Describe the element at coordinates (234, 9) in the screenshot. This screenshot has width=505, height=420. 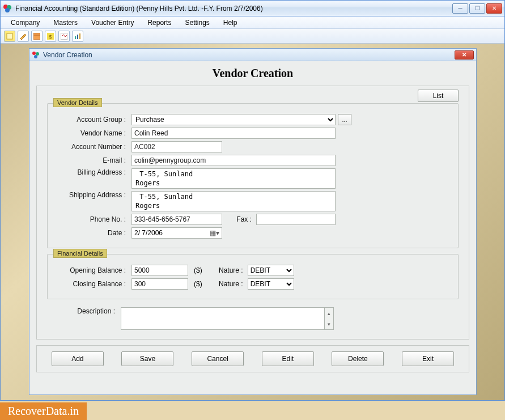
I see `window-title: Financial Accounting (Standard Edition) …` at that location.